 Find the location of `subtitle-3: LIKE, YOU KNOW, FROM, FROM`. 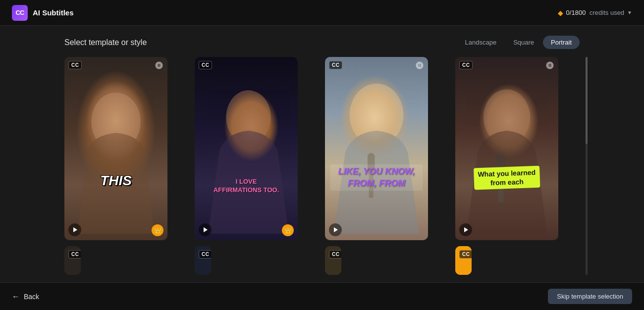

subtitle-3: LIKE, YOU KNOW, FROM, FROM is located at coordinates (376, 177).